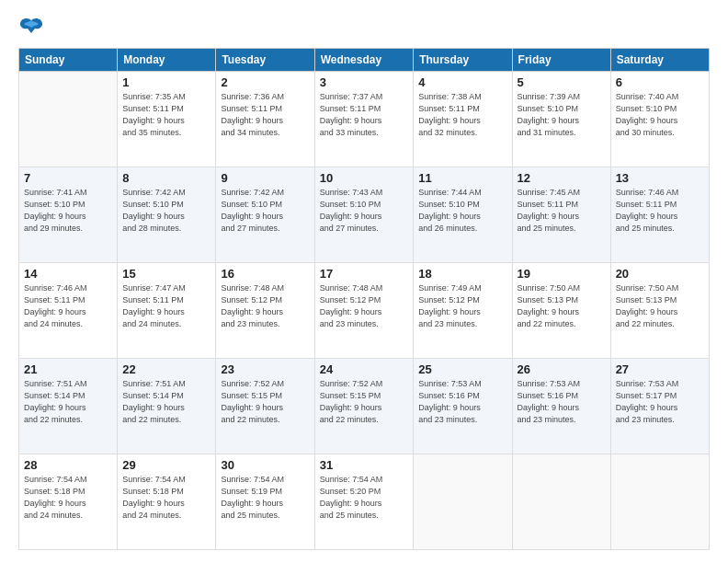  I want to click on header-day-thursday: Thursday, so click(463, 61).